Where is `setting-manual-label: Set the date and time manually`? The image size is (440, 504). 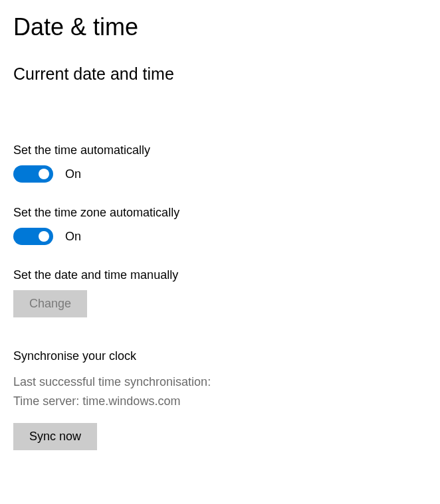 setting-manual-label: Set the date and time manually is located at coordinates (220, 275).